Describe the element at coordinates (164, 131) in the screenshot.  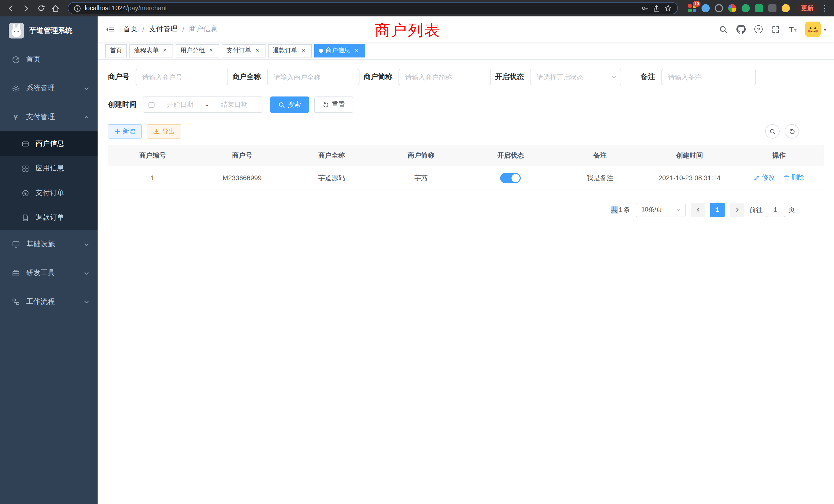
I see `export-button: 导出` at that location.